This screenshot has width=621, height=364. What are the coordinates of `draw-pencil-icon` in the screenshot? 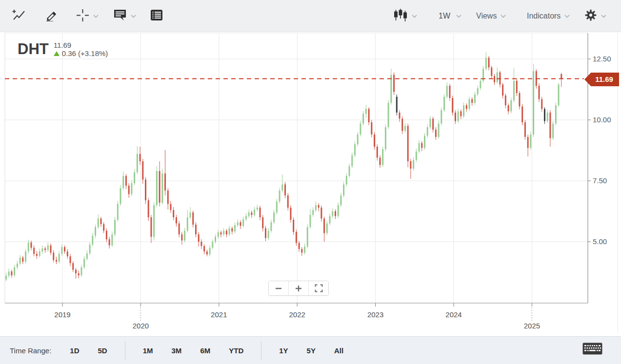 It's located at (52, 17).